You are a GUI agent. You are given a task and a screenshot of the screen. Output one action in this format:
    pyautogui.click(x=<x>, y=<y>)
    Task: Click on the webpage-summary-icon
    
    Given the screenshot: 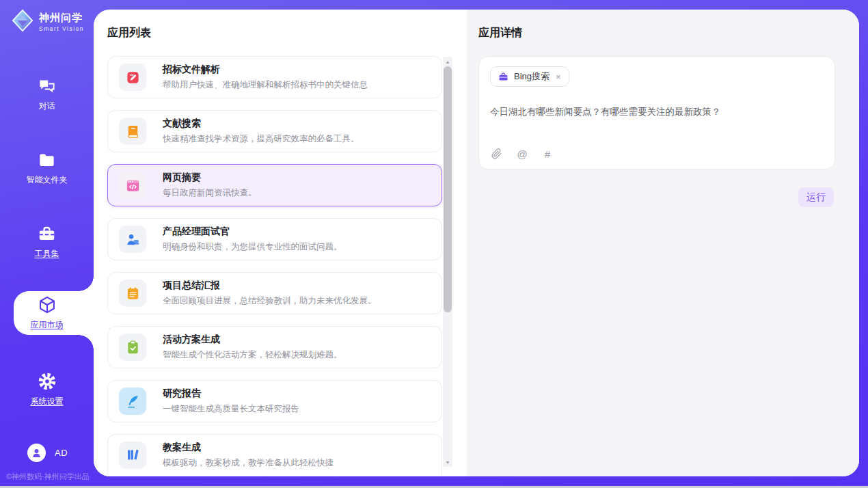 What is the action you would take?
    pyautogui.click(x=133, y=185)
    